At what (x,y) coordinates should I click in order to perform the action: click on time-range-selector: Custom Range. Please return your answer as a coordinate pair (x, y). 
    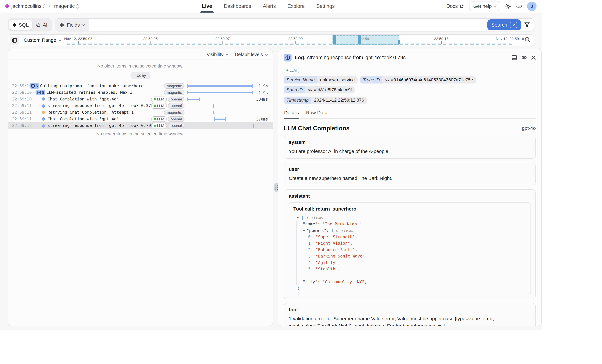
    Looking at the image, I should click on (42, 40).